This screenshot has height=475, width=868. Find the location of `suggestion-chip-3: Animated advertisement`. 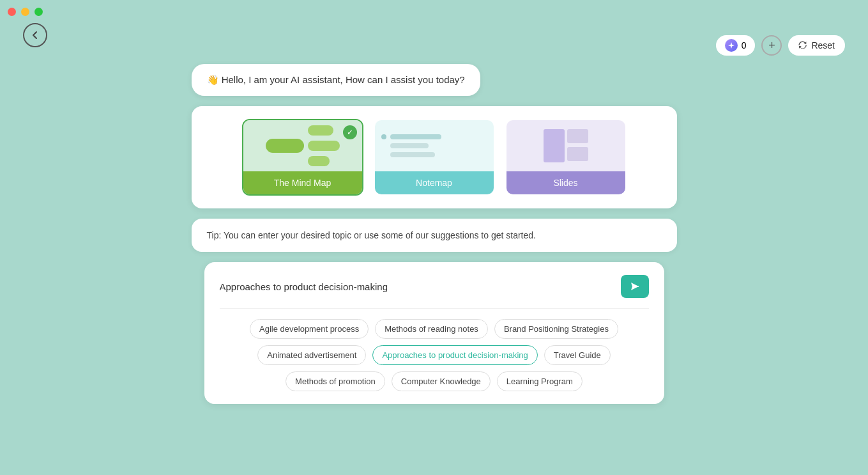

suggestion-chip-3: Animated advertisement is located at coordinates (312, 355).